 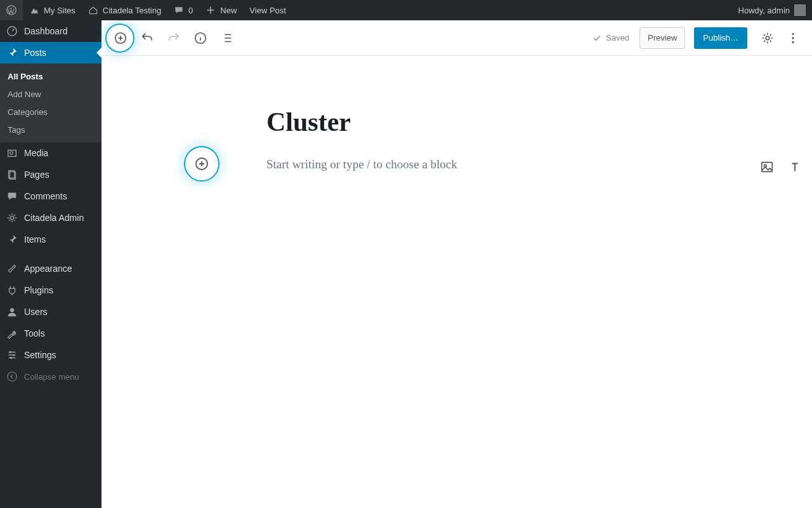 What do you see at coordinates (12, 290) in the screenshot?
I see `plug-icon` at bounding box center [12, 290].